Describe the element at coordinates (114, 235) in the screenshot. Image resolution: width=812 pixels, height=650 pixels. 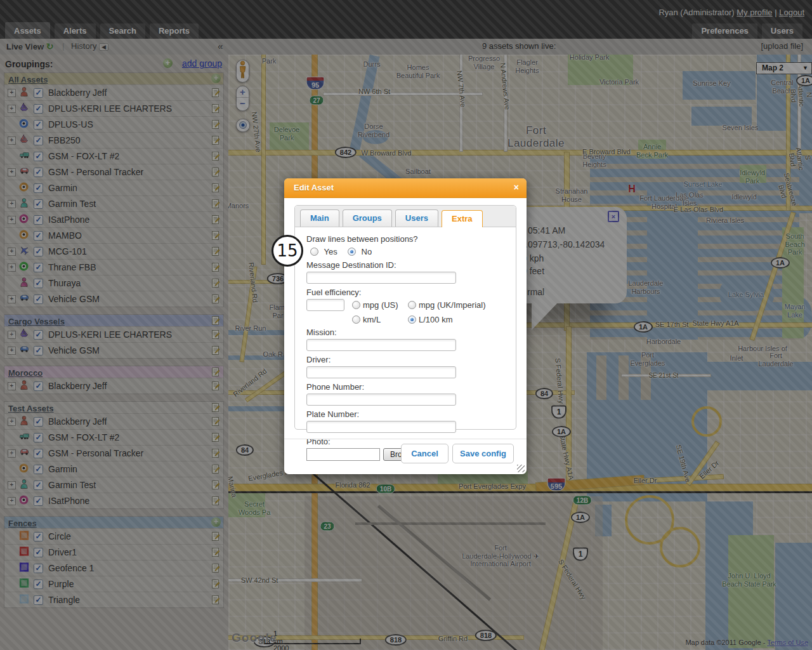
I see `asset-row: ✓MAMBO` at that location.